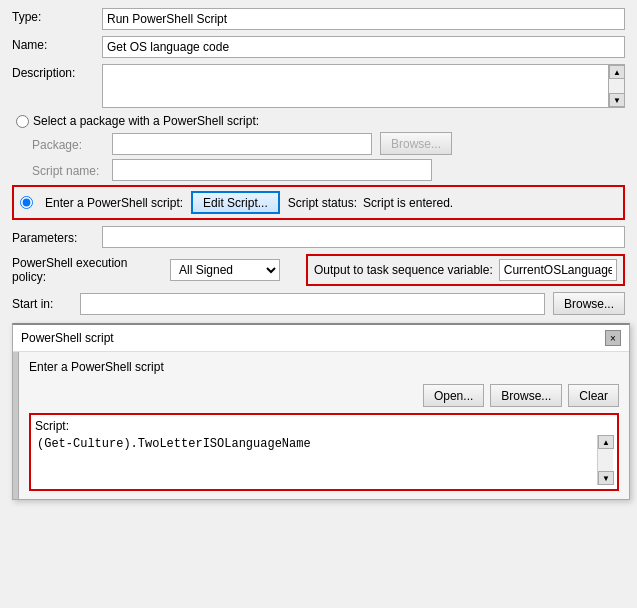 The height and width of the screenshot is (608, 637). Describe the element at coordinates (146, 121) in the screenshot. I see `select-package-label: Select a package with a PowerShell scrip…` at that location.